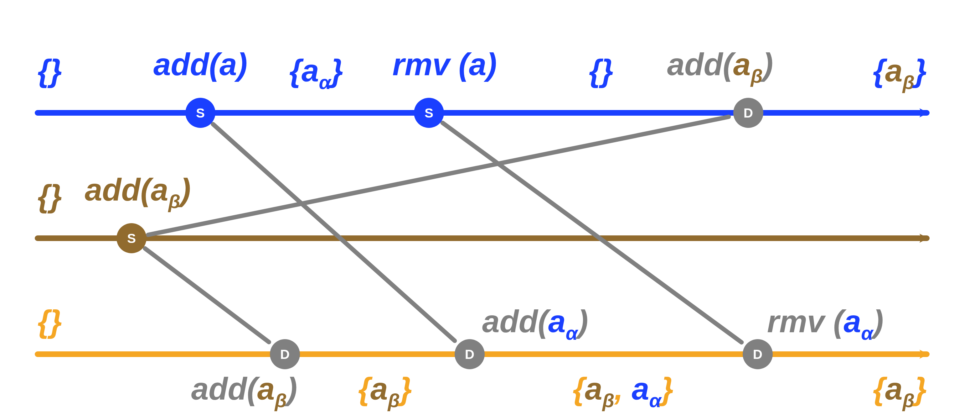 The height and width of the screenshot is (415, 980). I want to click on node-botD3: D, so click(758, 354).